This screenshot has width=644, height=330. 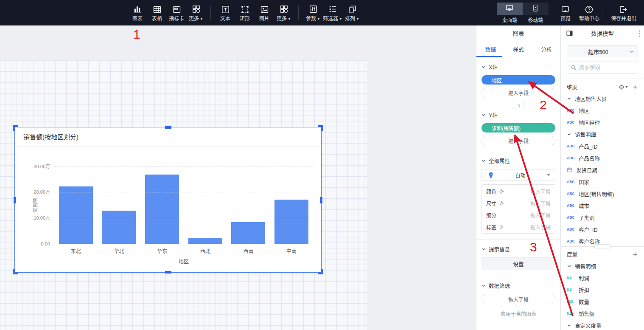 I want to click on toolbar-image-button: 图片, so click(x=264, y=13).